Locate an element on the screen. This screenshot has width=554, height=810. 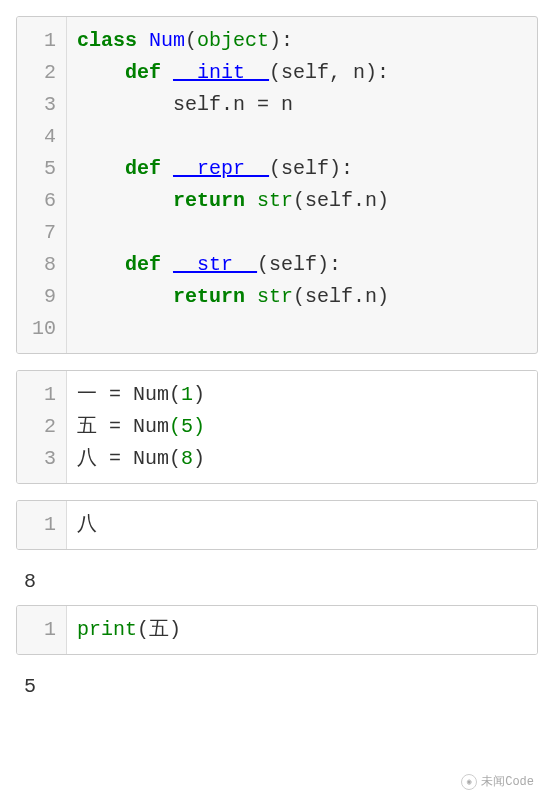
code-cell: 1print(五) is located at coordinates (277, 630).